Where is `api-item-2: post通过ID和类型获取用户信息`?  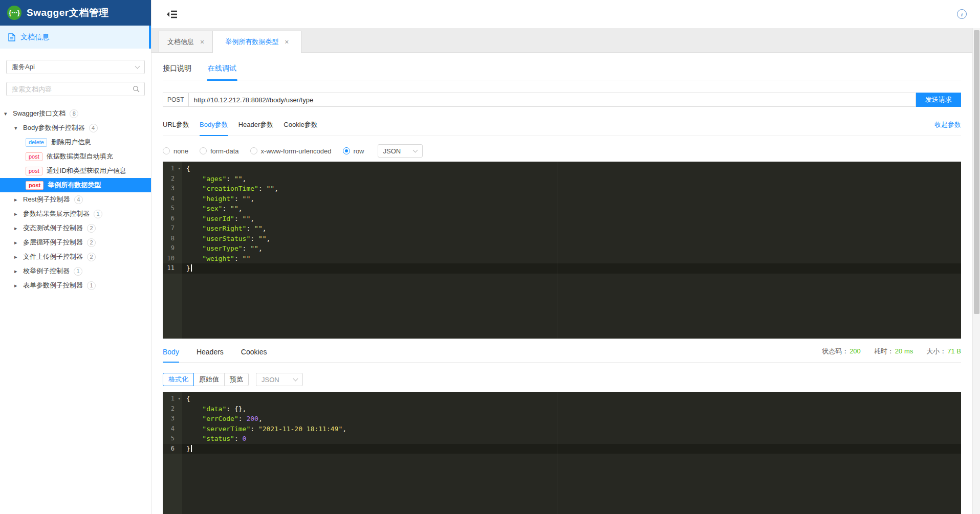 api-item-2: post通过ID和类型获取用户信息 is located at coordinates (76, 171).